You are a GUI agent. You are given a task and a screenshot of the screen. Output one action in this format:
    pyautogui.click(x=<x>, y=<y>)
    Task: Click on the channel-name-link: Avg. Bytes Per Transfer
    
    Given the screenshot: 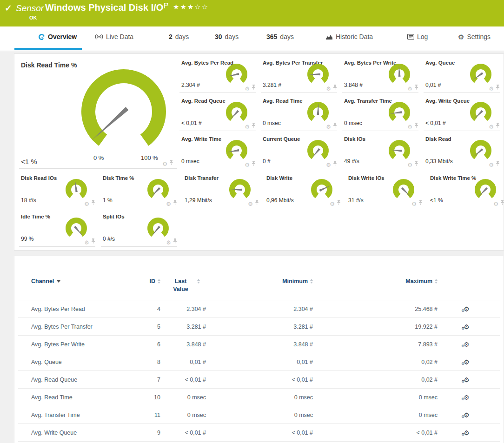 What is the action you would take?
    pyautogui.click(x=74, y=327)
    